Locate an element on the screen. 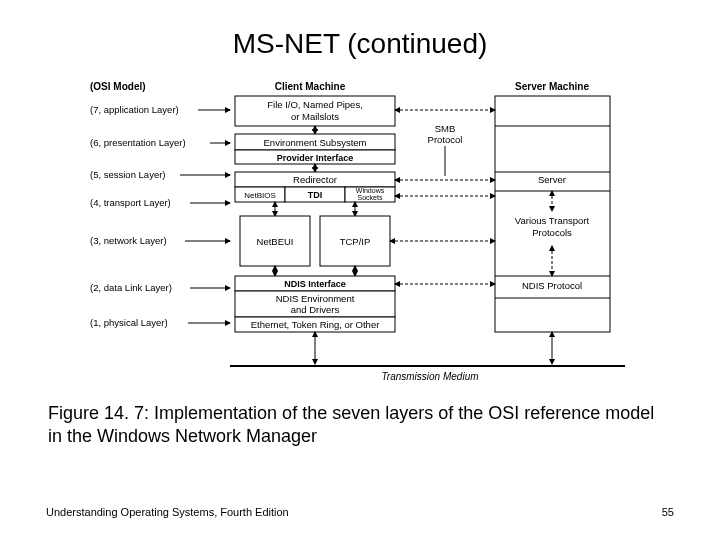 This screenshot has width=720, height=540. client-stack: File I/O, Named Pipes, or Mailslots Envi… is located at coordinates (315, 230).